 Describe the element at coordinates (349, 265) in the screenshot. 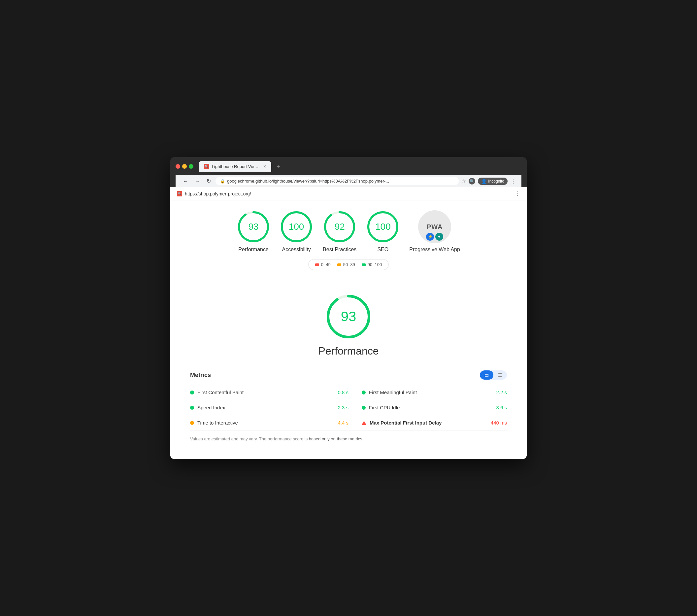

I see `legend-label-average: 50–89` at that location.